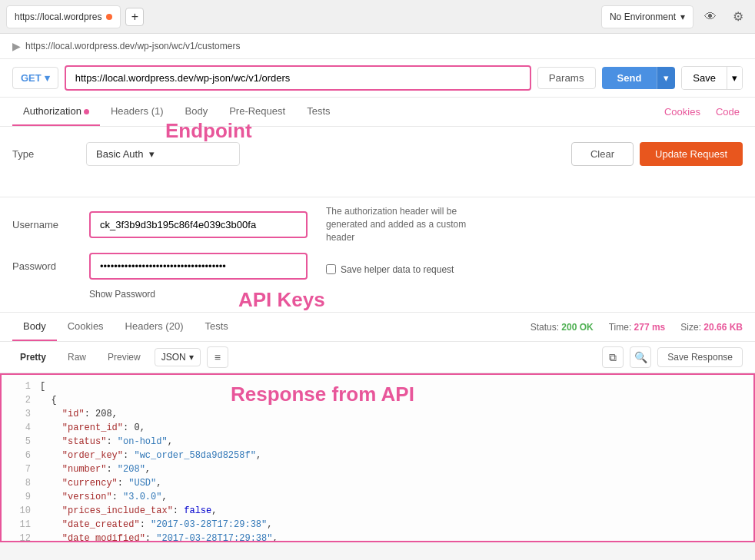 This screenshot has width=755, height=560. What do you see at coordinates (411, 224) in the screenshot?
I see `helper-text: The authorization header will be generat…` at bounding box center [411, 224].